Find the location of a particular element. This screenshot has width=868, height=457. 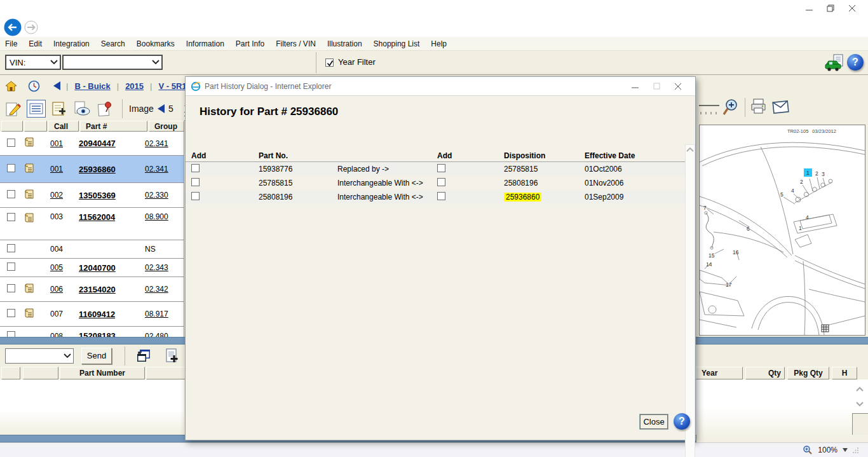

add-to-list-button is located at coordinates (172, 356).